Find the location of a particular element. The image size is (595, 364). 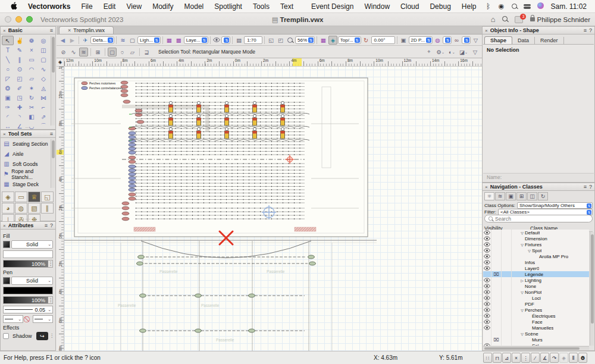

zoom-window-button is located at coordinates (30, 19).